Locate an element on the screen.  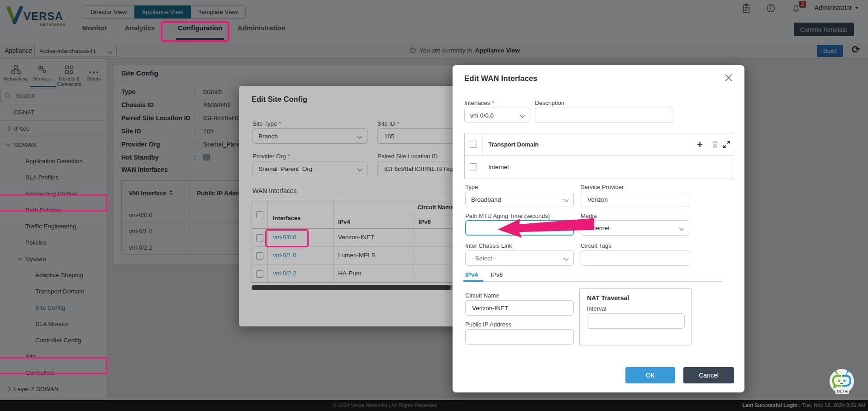
select-all-checkbox is located at coordinates (473, 144).